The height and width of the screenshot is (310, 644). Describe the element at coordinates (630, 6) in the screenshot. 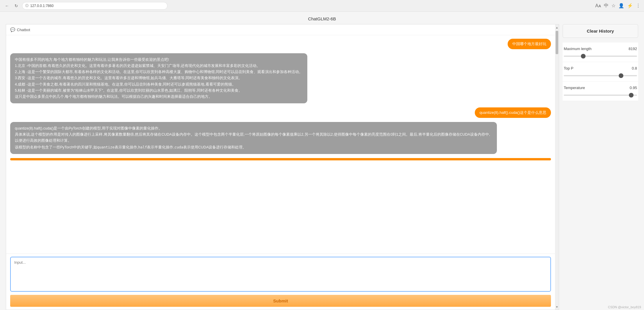

I see `extensions-icon: ⚡` at that location.